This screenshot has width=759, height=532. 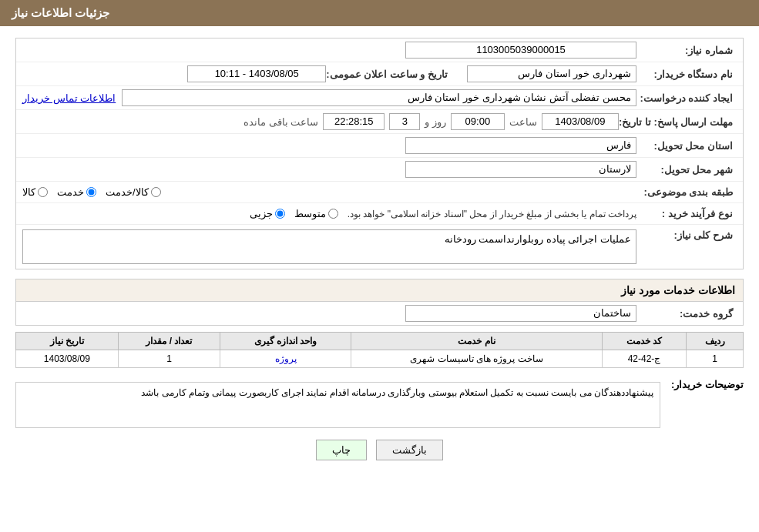 What do you see at coordinates (379, 74) in the screenshot?
I see `buyer-announce-row: نام دستگاه خریدار: شهرداری خور استان فار…` at bounding box center [379, 74].